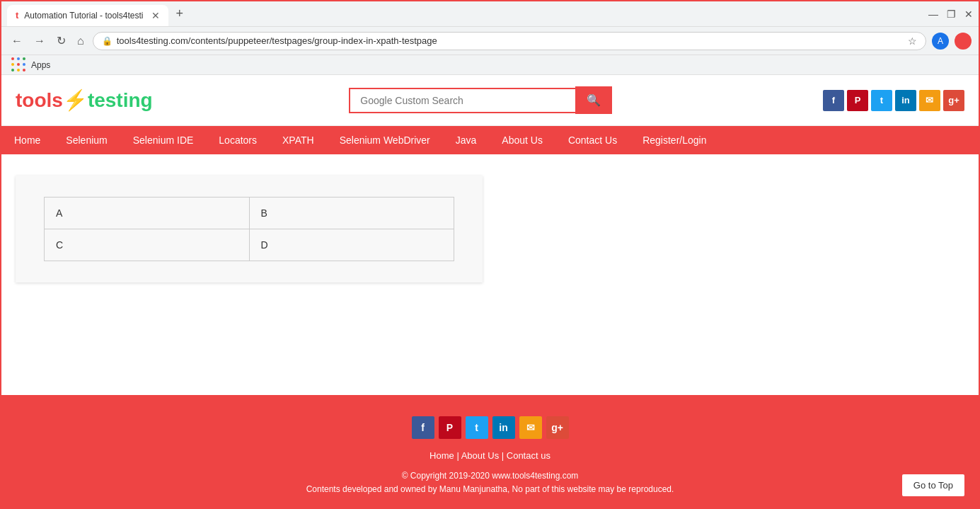 Image resolution: width=980 pixels, height=509 pixels. I want to click on table-row: C D, so click(249, 245).